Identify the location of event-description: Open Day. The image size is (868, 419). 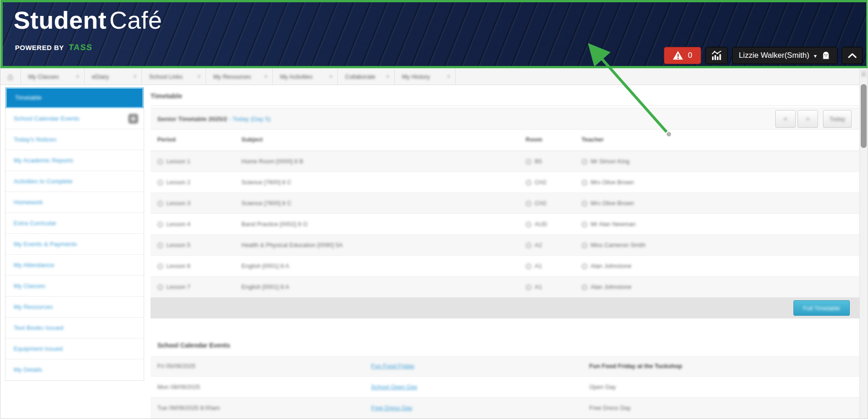
(603, 387).